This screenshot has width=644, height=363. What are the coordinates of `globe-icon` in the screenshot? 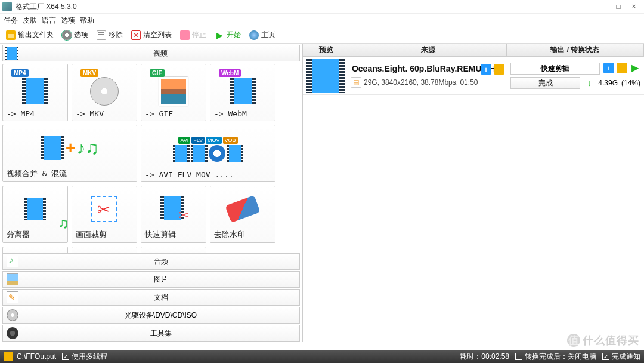 It's located at (254, 35).